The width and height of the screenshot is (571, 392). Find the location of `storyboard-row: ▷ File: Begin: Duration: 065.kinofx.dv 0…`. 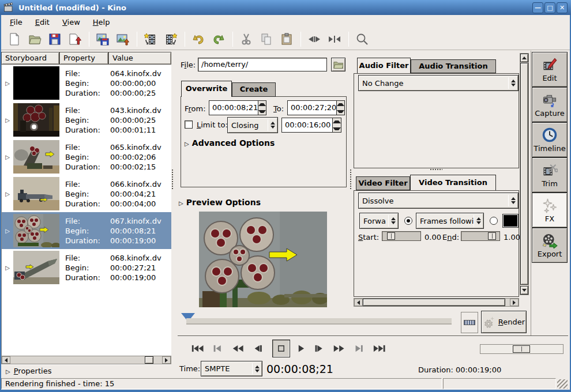

storyboard-row: ▷ File: Begin: Duration: 065.kinofx.dv 0… is located at coordinates (87, 157).